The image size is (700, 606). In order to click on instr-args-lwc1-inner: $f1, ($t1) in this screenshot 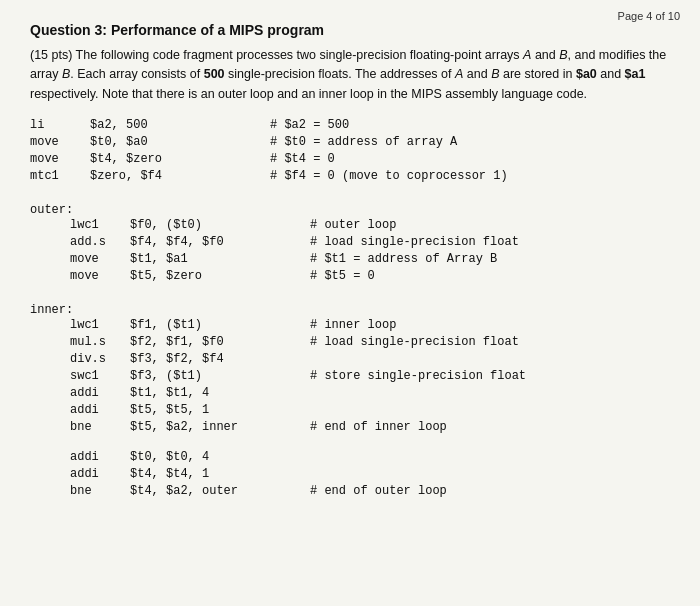, I will do `click(220, 325)`.